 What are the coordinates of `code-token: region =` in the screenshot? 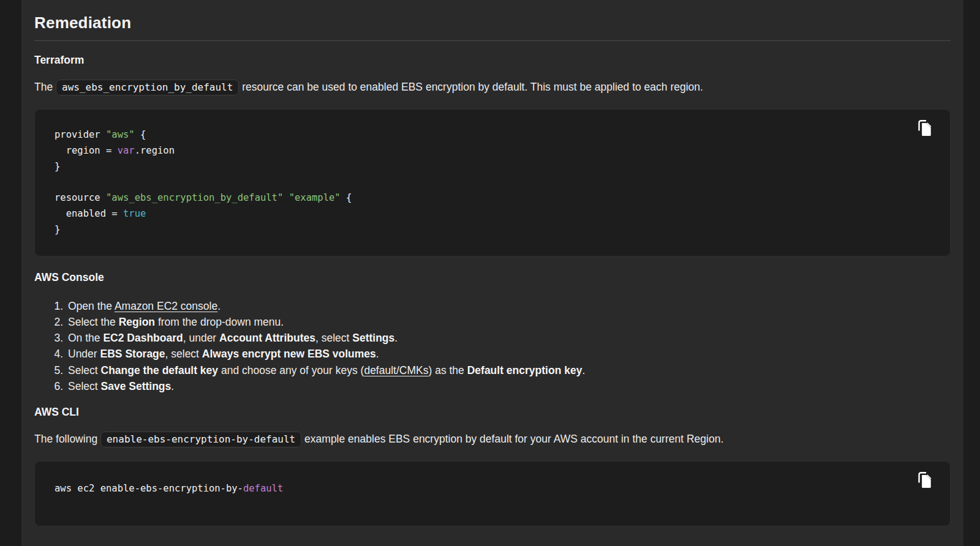 It's located at (86, 151).